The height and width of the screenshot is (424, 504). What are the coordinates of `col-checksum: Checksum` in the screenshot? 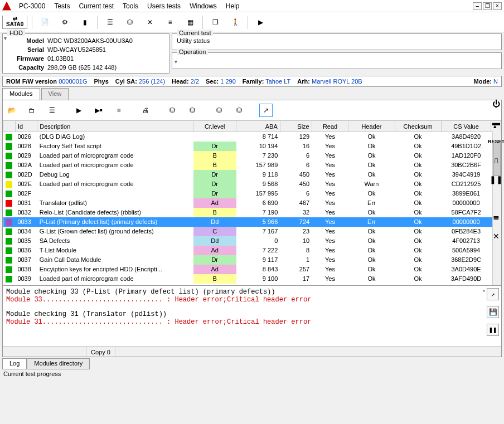 It's located at (418, 126).